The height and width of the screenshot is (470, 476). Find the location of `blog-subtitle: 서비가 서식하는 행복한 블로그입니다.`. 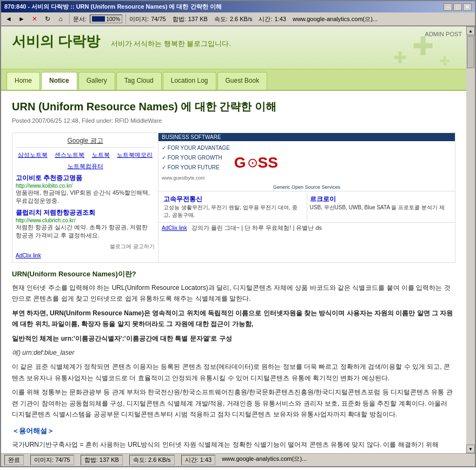

blog-subtitle: 서비가 서식하는 행복한 블로그입니다. is located at coordinates (171, 43).